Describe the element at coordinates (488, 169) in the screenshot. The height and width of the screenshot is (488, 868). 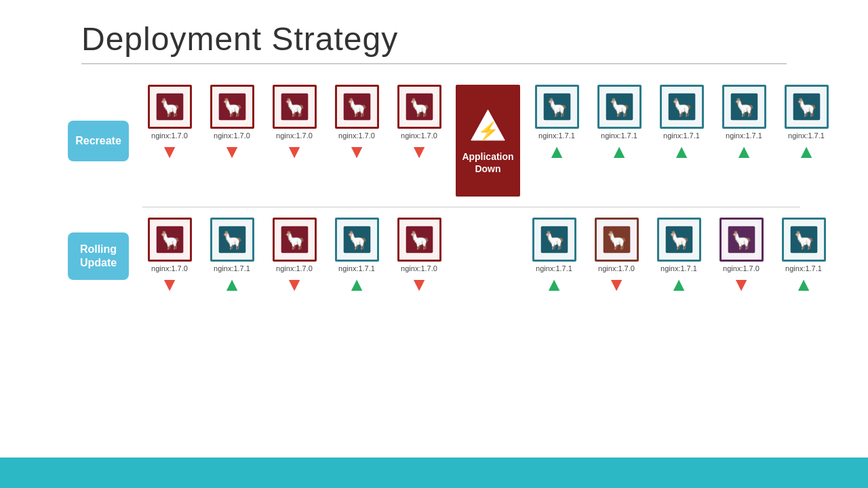
I see `app-down-text-line2: Down` at that location.